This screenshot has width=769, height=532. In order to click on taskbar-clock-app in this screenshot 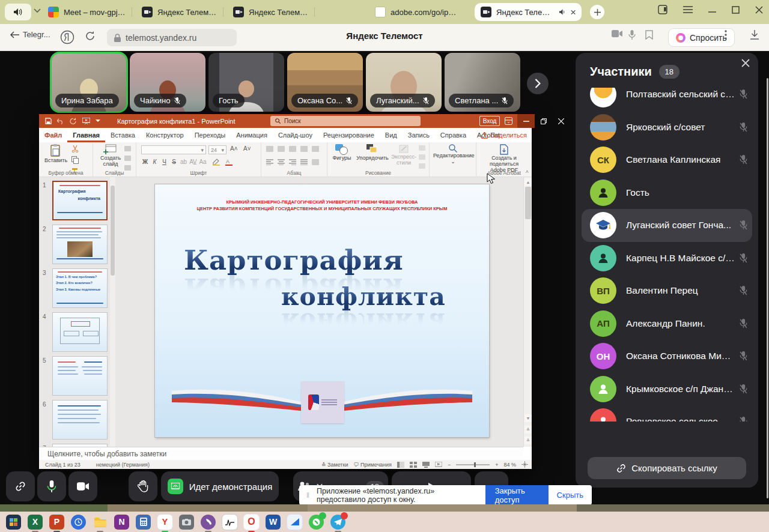, I will do `click(78, 522)`.